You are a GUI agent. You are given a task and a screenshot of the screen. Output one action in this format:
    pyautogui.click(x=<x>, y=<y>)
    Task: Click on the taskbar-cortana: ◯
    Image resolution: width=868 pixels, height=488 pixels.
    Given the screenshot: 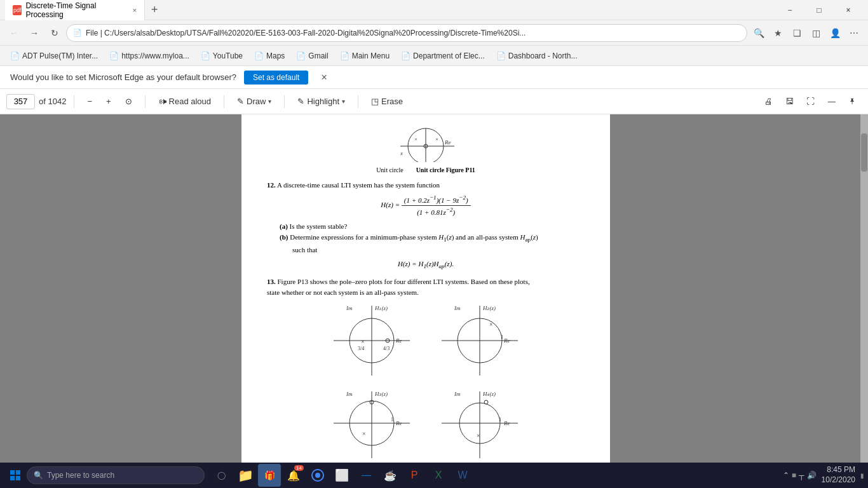 What is the action you would take?
    pyautogui.click(x=221, y=475)
    